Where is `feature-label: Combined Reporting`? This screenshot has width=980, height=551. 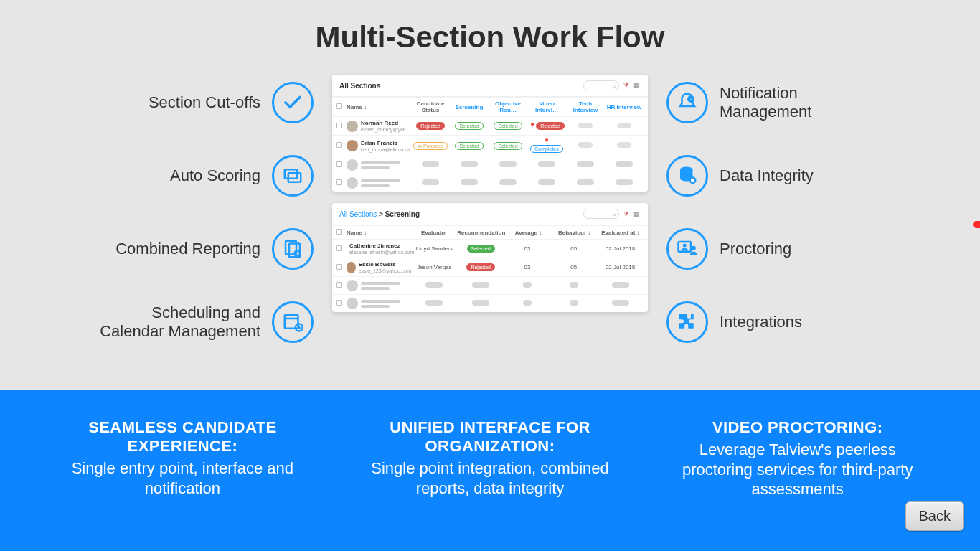 feature-label: Combined Reporting is located at coordinates (188, 249).